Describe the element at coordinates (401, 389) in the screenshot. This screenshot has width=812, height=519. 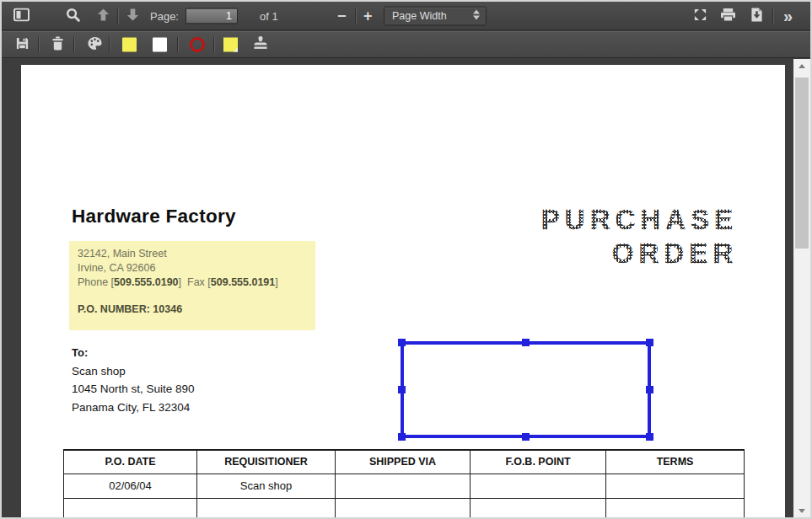
I see `resize-handle-w` at that location.